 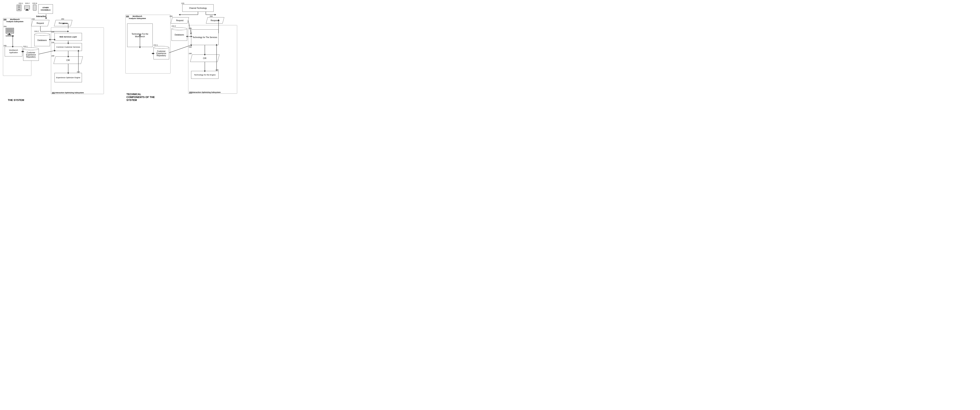 What do you see at coordinates (53, 56) in the screenshot?
I see `label-240: 240` at bounding box center [53, 56].